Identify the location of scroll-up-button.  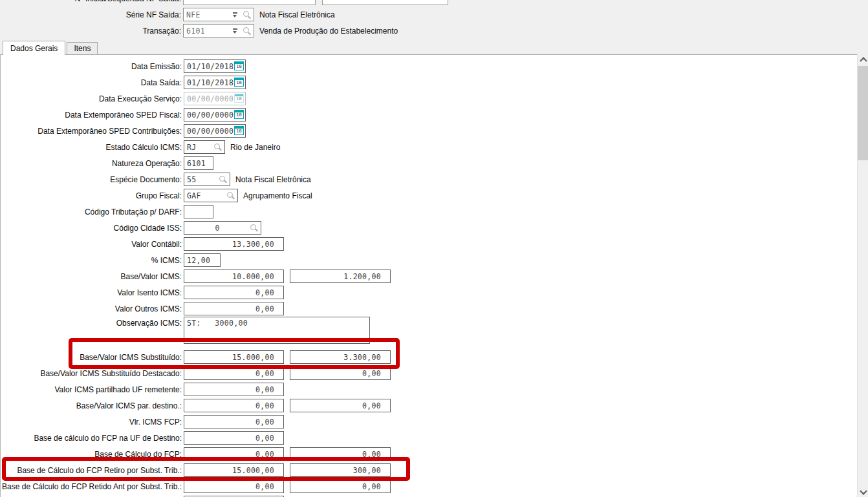
(863, 59).